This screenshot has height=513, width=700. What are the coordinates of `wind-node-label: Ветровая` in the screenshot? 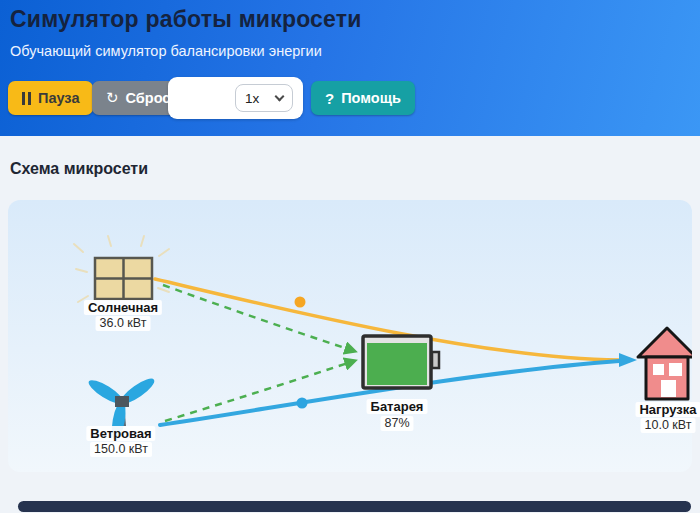 It's located at (120, 434).